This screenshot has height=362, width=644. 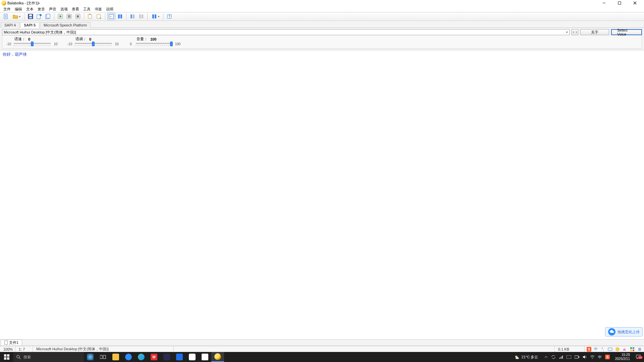 I want to click on ime-apps-icon, so click(x=632, y=349).